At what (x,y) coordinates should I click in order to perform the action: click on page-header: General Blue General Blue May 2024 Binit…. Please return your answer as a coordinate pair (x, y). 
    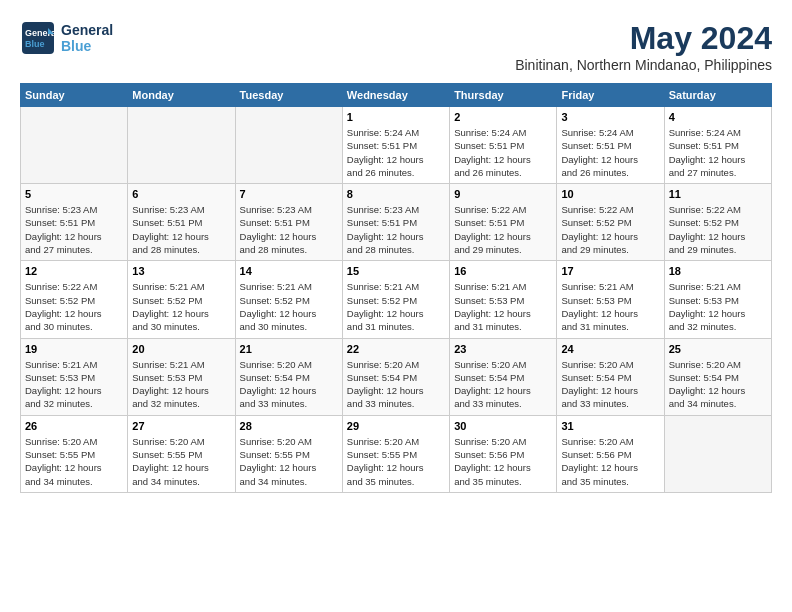
    Looking at the image, I should click on (396, 46).